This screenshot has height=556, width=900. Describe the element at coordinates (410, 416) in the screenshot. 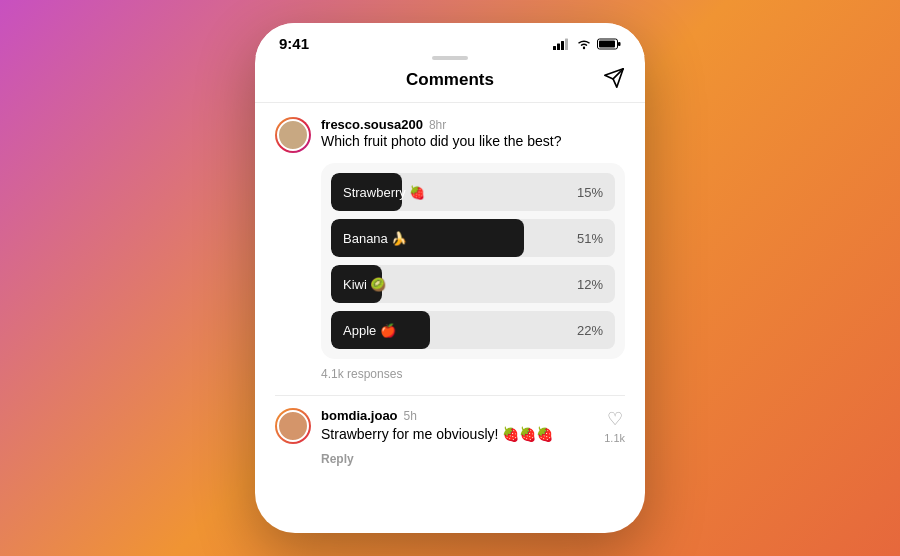

I see `comment2-time: 5h` at that location.